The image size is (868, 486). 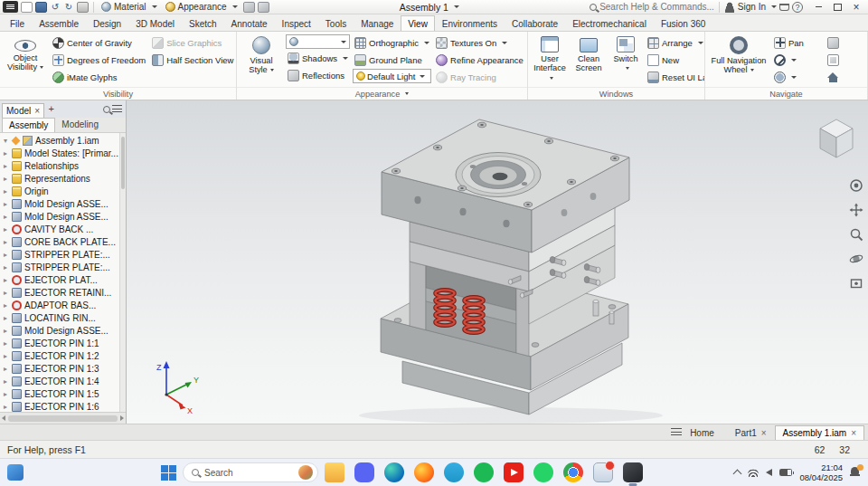 I want to click on document-tab: Assembly 1.iam ×, so click(x=819, y=433).